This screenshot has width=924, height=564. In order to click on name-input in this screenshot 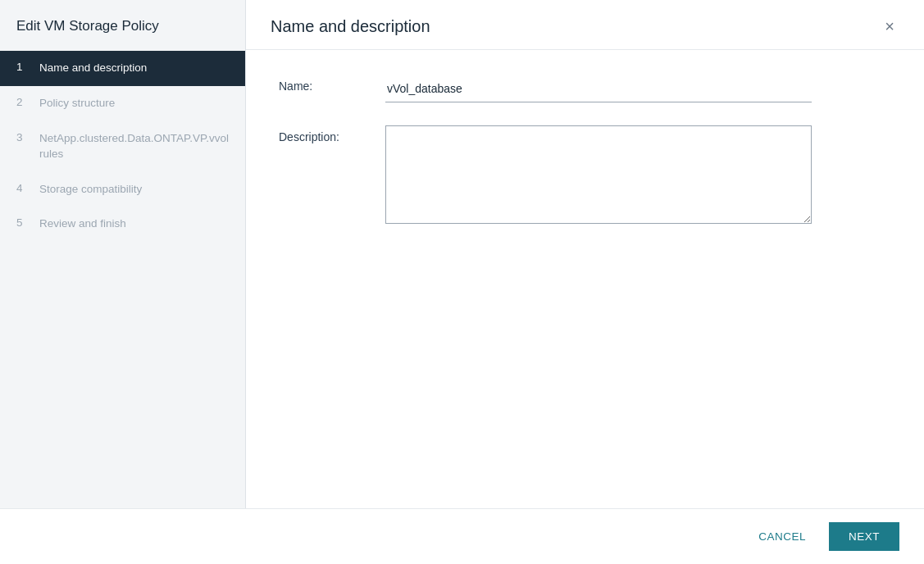, I will do `click(599, 89)`.